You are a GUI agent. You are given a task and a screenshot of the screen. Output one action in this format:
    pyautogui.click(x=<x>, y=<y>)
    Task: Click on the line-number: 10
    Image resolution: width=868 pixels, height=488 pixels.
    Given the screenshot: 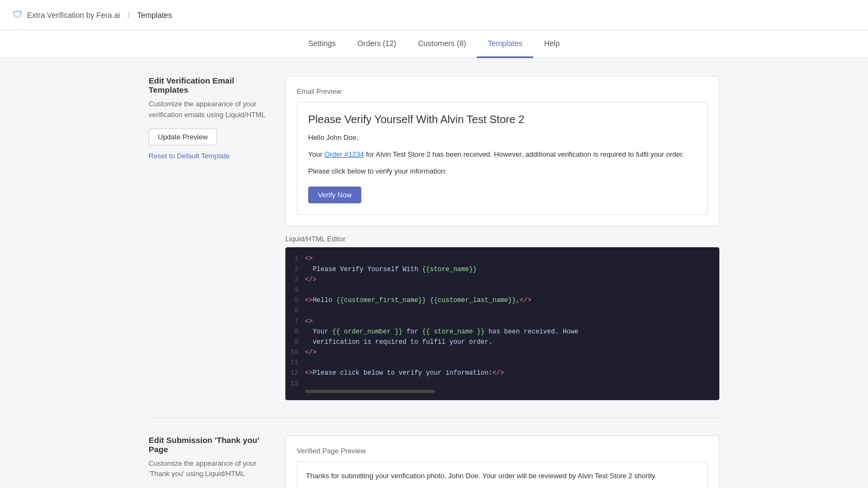 What is the action you would take?
    pyautogui.click(x=295, y=352)
    